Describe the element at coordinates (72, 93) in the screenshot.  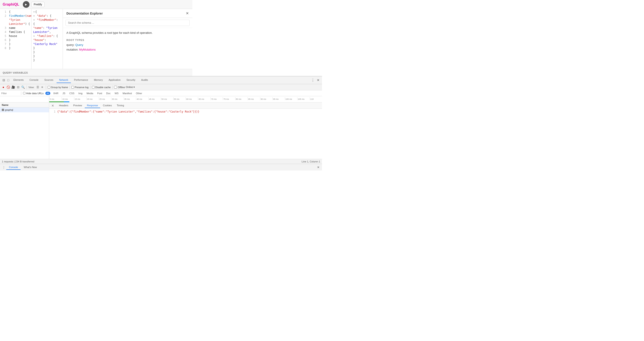
I see `filter-tag-css: CSS` at that location.